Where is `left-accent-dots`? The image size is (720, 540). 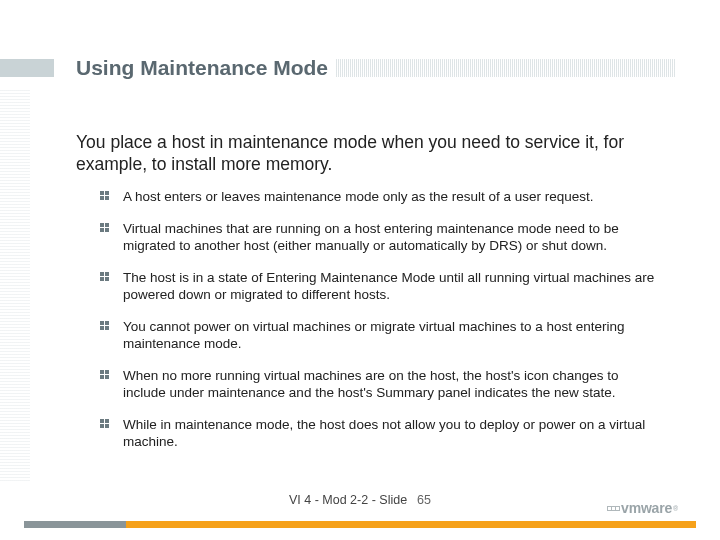
left-accent-dots is located at coordinates (15, 286).